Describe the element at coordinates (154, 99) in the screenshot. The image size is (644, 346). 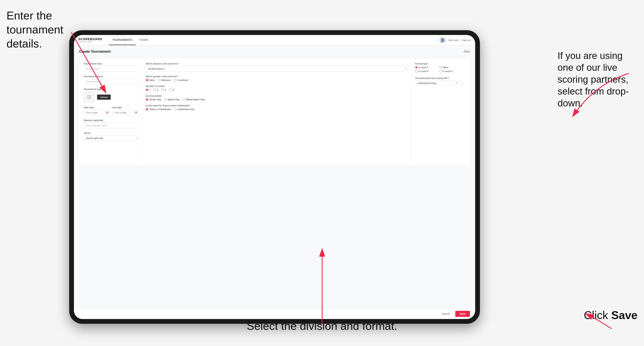
I see `scoring-stroke: Stroke Play` at that location.